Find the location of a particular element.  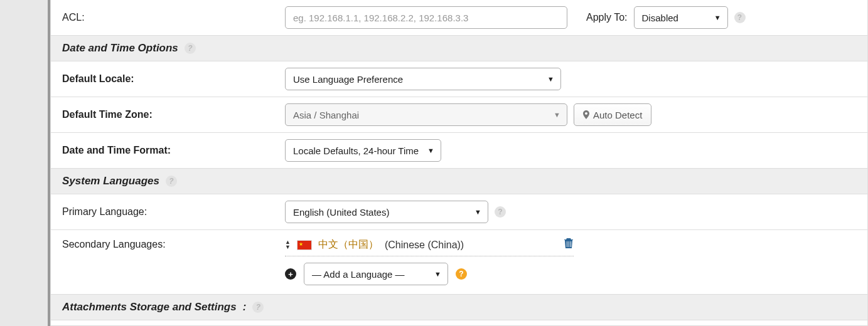

primary-language-label: Primary Language: is located at coordinates (171, 212).